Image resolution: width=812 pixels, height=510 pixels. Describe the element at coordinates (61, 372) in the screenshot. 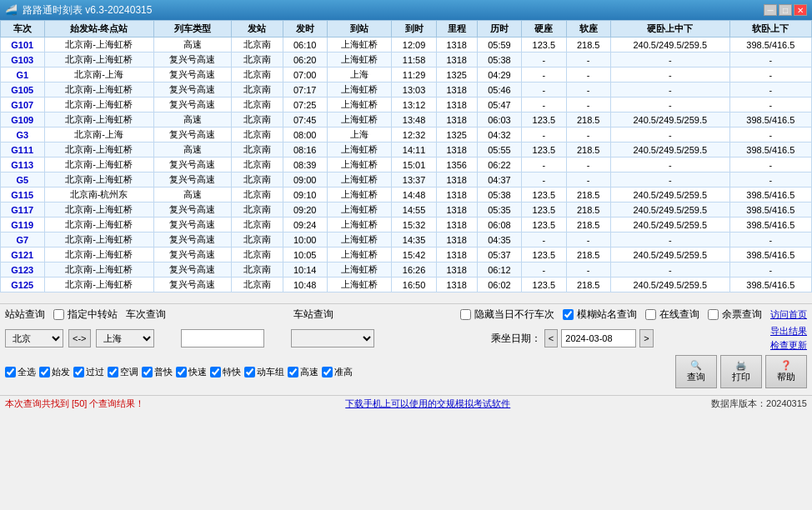

I see `origin-label: 始发` at that location.